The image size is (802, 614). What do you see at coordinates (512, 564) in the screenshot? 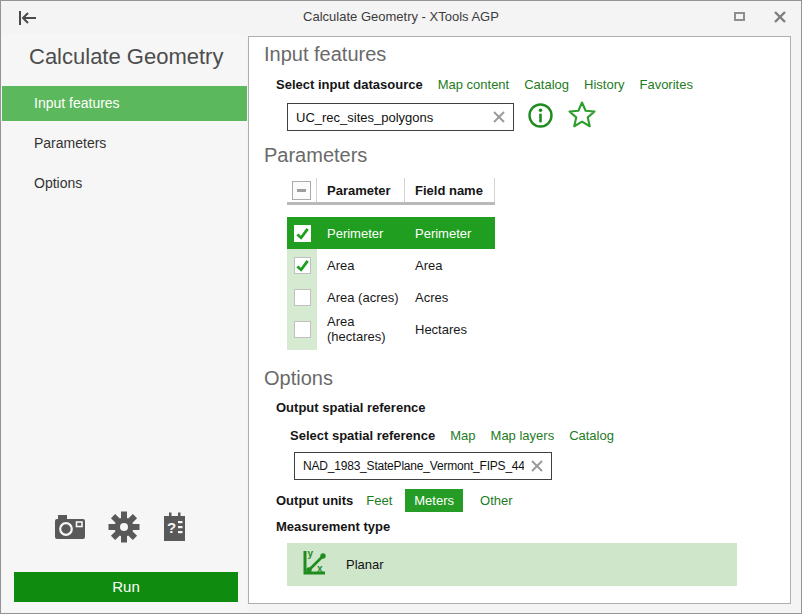
I see `measurement-option-planar: y x Planar` at bounding box center [512, 564].